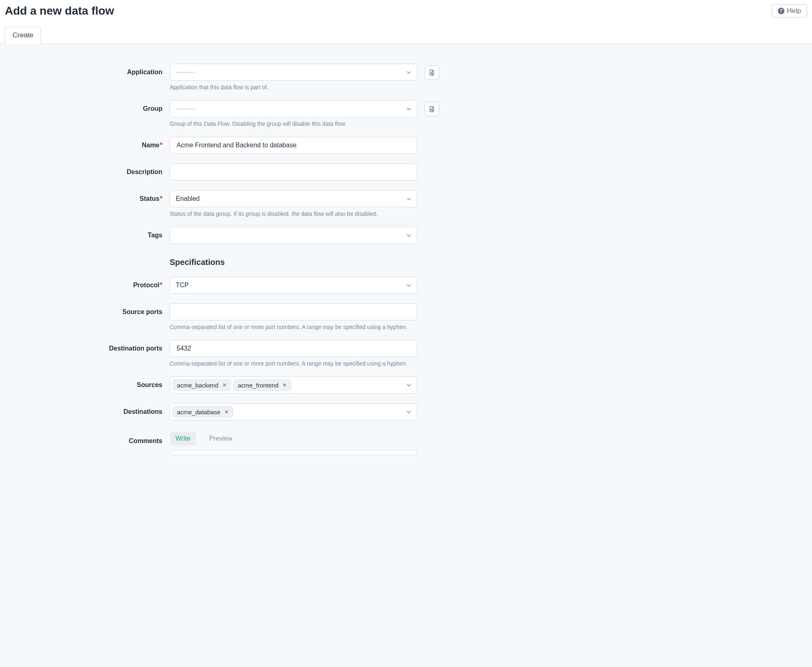  Describe the element at coordinates (203, 412) in the screenshot. I see `chip-destination: acme_database` at that location.